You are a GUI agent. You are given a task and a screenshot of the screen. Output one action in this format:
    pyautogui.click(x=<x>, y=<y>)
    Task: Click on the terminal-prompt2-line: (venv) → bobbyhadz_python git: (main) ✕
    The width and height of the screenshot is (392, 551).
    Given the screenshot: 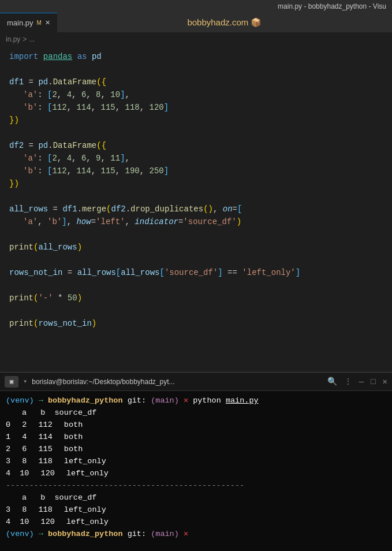 What is the action you would take?
    pyautogui.click(x=196, y=534)
    